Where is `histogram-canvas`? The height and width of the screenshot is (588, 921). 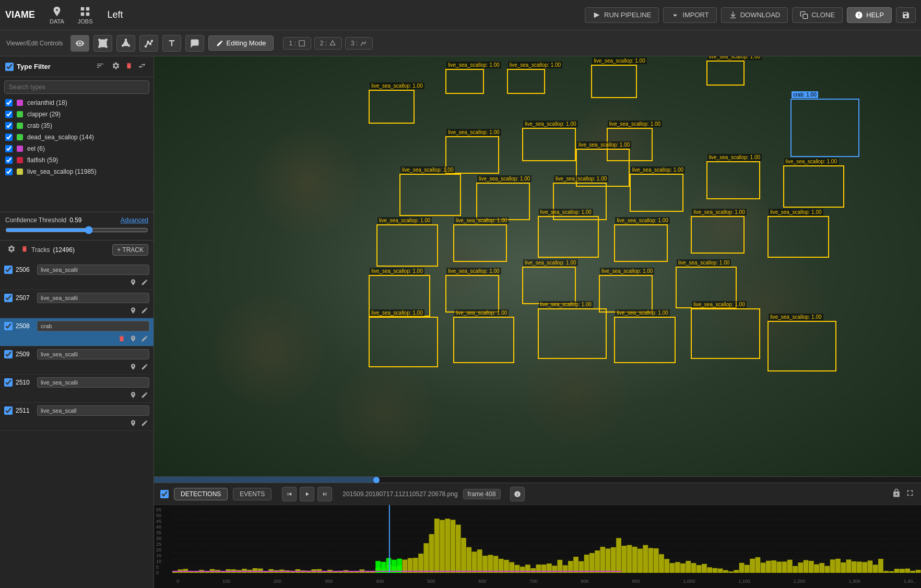
histogram-canvas is located at coordinates (547, 539).